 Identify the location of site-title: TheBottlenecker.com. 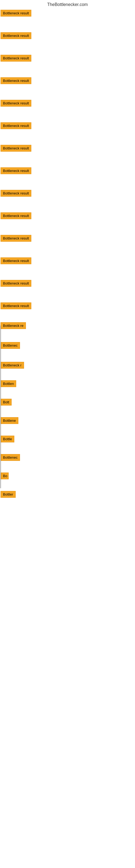
(68, 4).